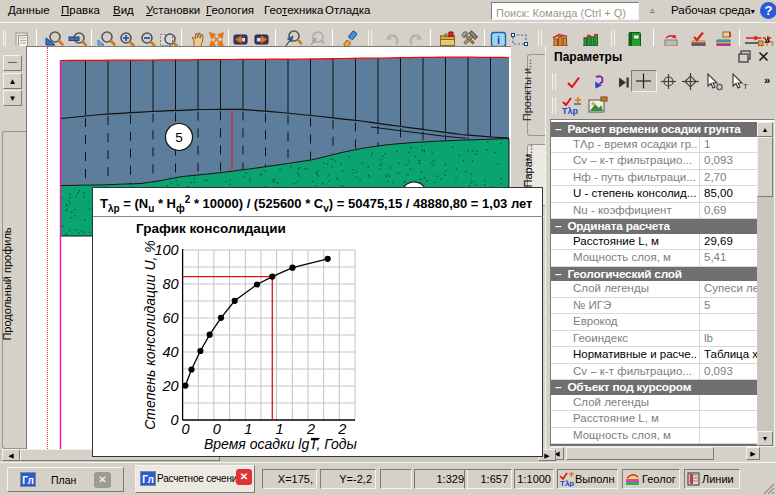 The image size is (776, 495). I want to click on svg-text: 5, so click(179, 138).